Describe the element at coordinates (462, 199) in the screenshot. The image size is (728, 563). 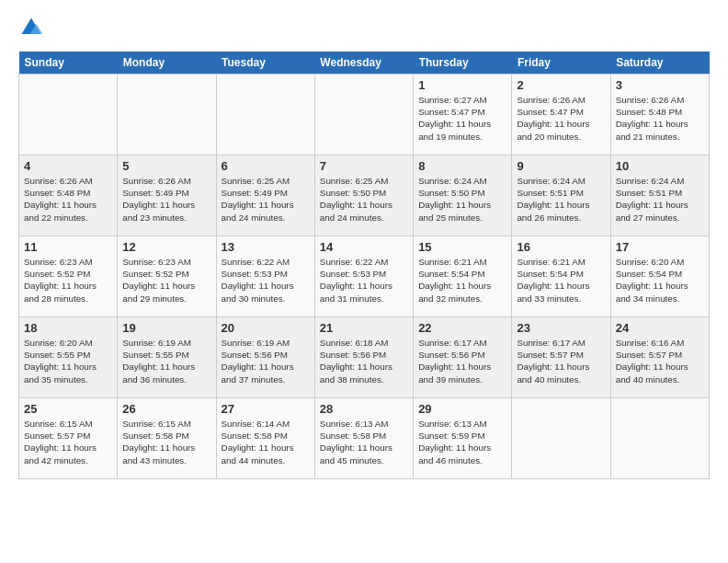
I see `day-info: Sunrise: 6:24 AM Sunset: 5:50 PM Dayligh…` at that location.